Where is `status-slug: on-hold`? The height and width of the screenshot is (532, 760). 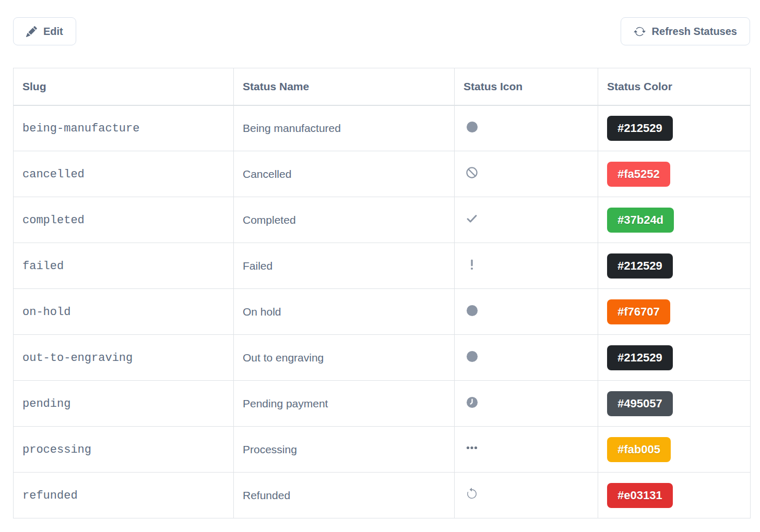 status-slug: on-hold is located at coordinates (46, 312).